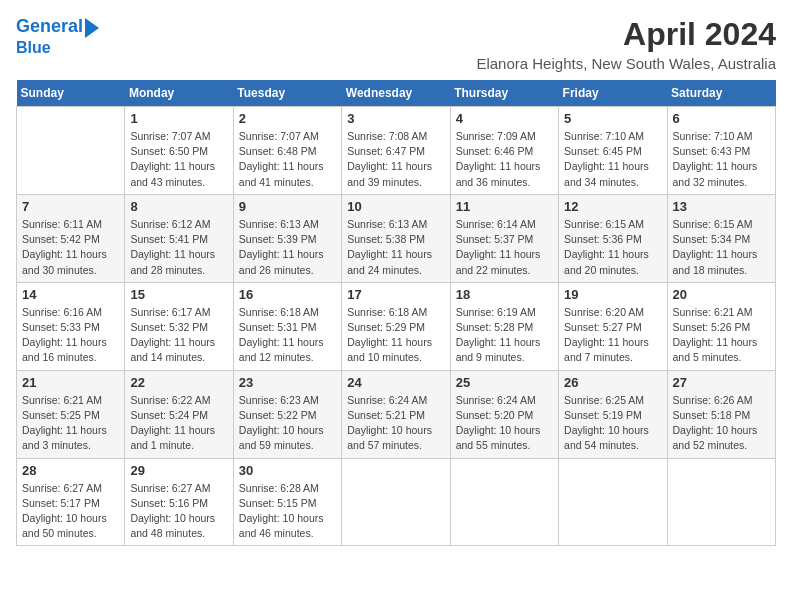 The image size is (792, 612). I want to click on calendar-cell: 8Sunrise: 6:12 AMSunset: 5:41 PMDaylight…, so click(179, 238).